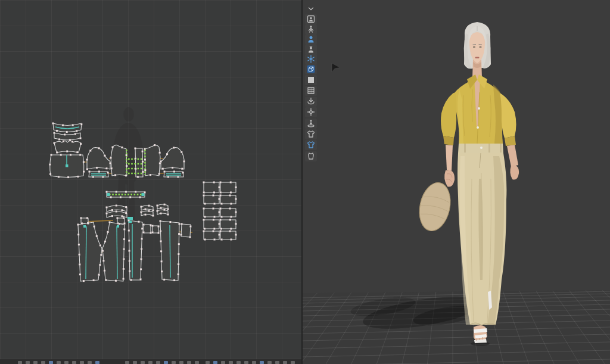  What do you see at coordinates (449, 158) in the screenshot?
I see `avatar-forearm-left` at bounding box center [449, 158].